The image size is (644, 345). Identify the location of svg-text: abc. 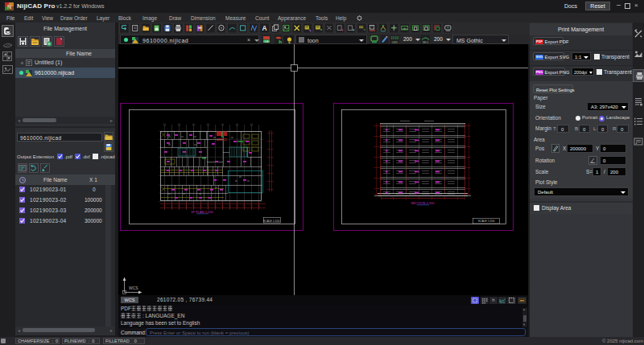
(405, 27).